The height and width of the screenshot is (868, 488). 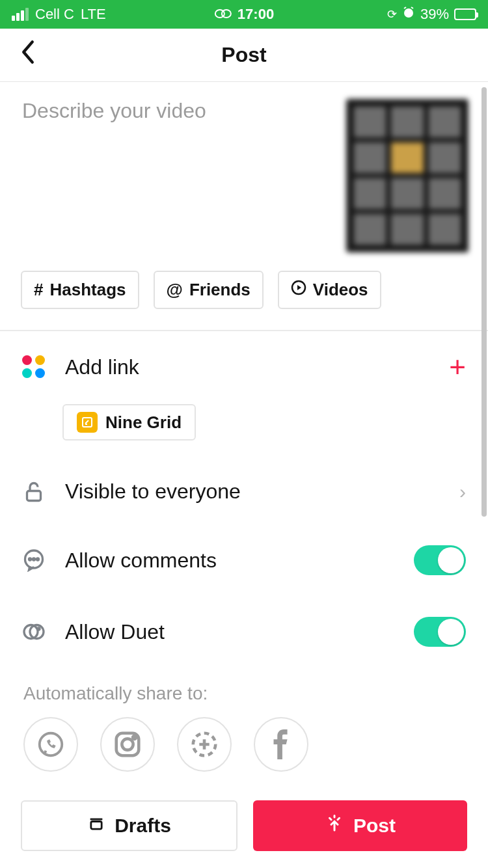 I want to click on signal-icon, so click(x=20, y=14).